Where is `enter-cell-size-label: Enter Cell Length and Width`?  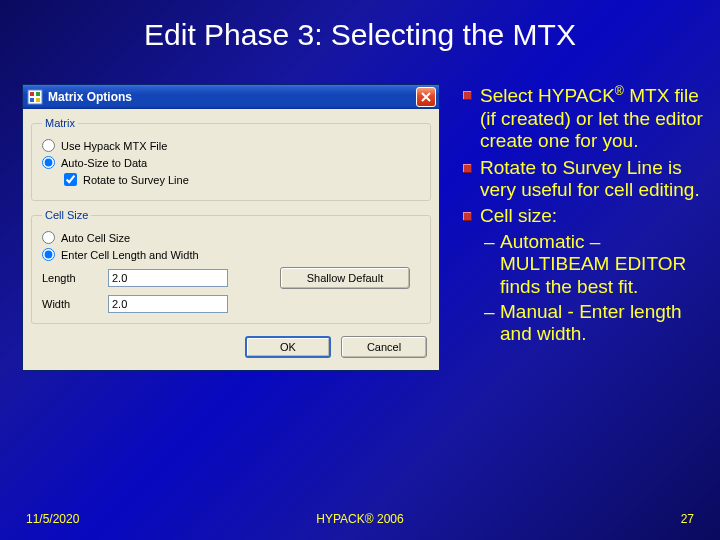
enter-cell-size-label: Enter Cell Length and Width is located at coordinates (130, 255).